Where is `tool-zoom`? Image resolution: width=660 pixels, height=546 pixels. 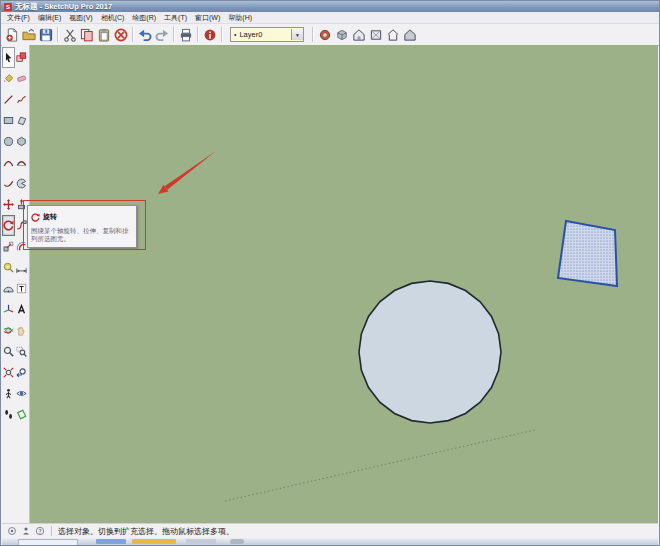 tool-zoom is located at coordinates (8, 352).